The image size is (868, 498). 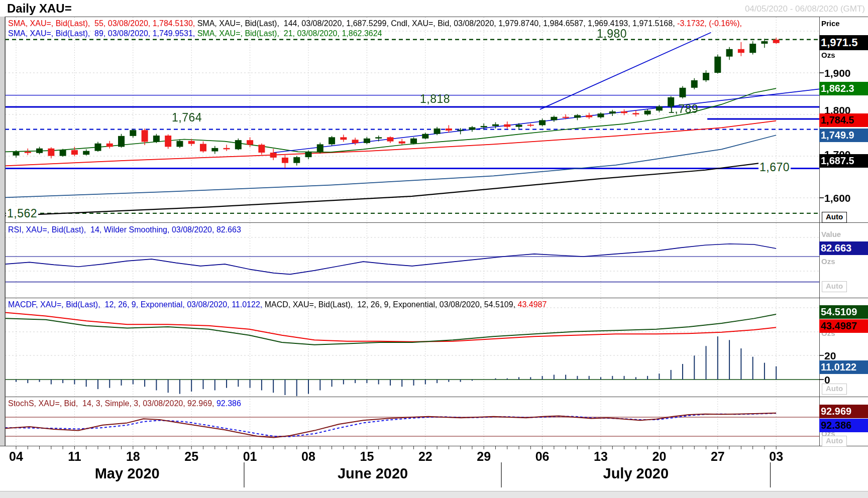 What do you see at coordinates (542, 457) in the screenshot?
I see `x-axis-day-label: 06` at bounding box center [542, 457].